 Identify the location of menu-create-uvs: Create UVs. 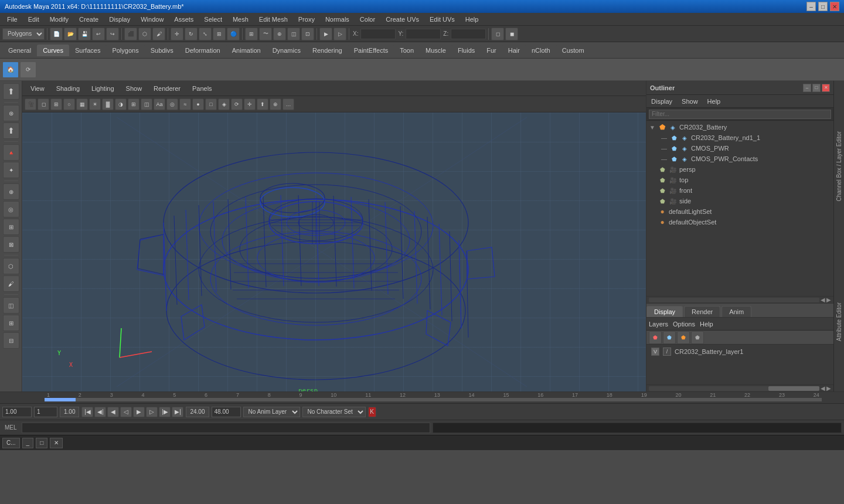
(402, 19).